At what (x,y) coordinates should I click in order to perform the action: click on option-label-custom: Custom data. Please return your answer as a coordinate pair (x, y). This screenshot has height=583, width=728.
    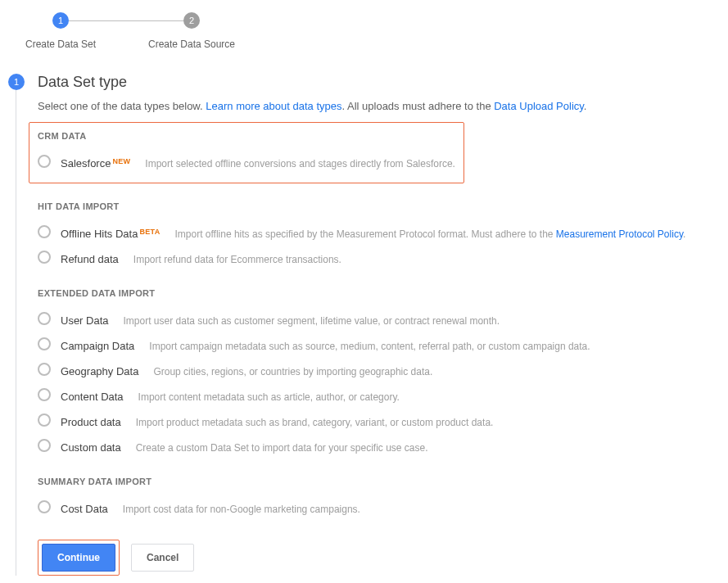
    Looking at the image, I should click on (91, 447).